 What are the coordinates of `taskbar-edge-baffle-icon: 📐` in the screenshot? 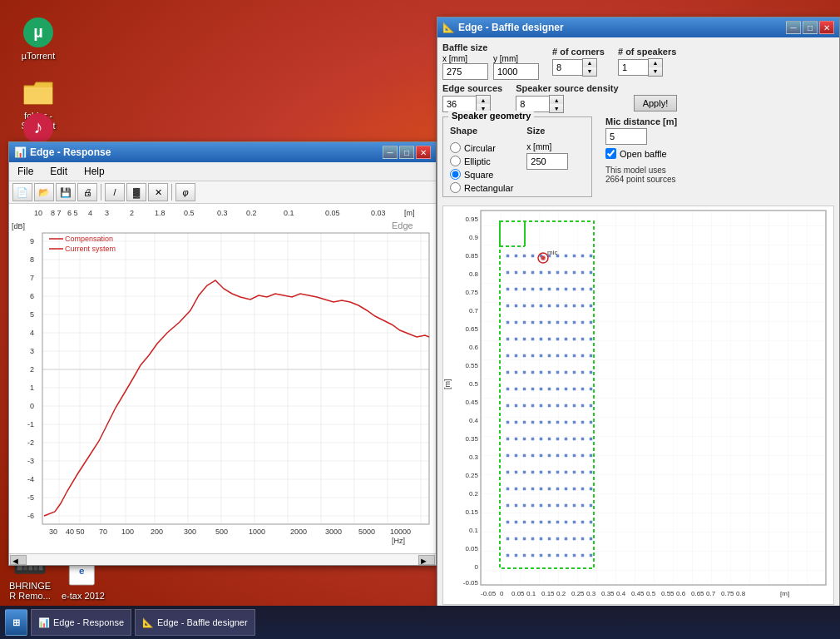 It's located at (148, 622).